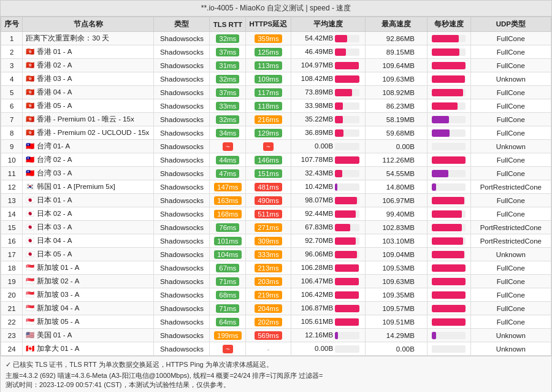  Describe the element at coordinates (228, 39) in the screenshot. I see `tls-badge: 32ms` at that location.